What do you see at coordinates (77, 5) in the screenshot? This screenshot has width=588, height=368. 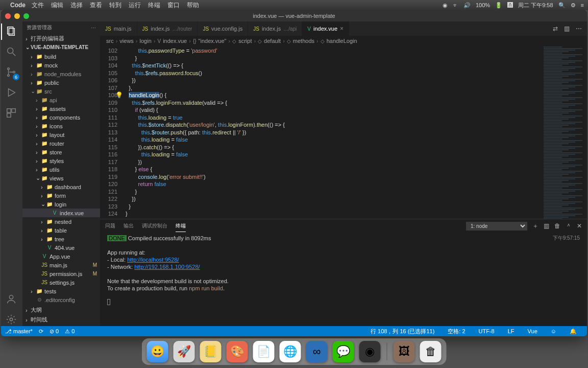 I see `menu-select: 选择` at bounding box center [77, 5].